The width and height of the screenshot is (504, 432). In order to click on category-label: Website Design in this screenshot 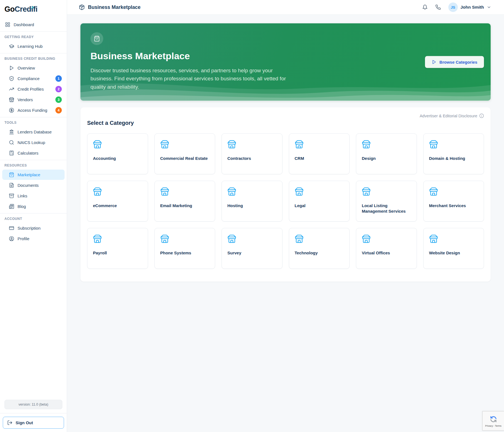, I will do `click(454, 253)`.